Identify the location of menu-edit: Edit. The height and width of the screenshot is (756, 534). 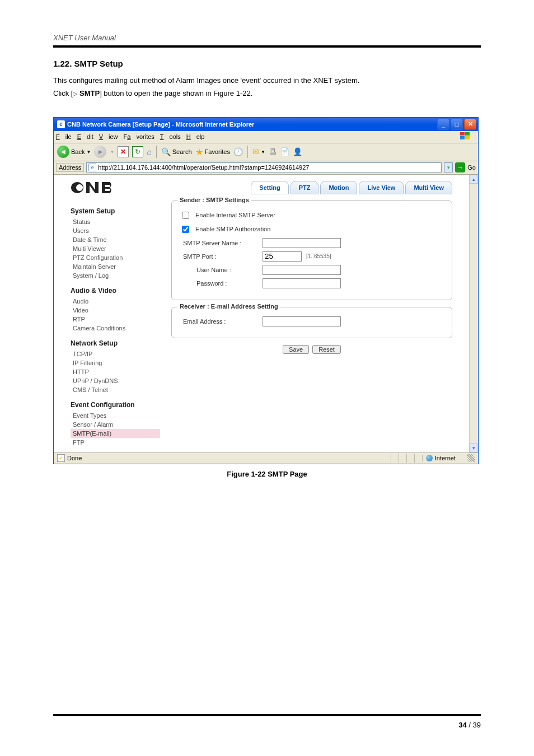
(85, 137).